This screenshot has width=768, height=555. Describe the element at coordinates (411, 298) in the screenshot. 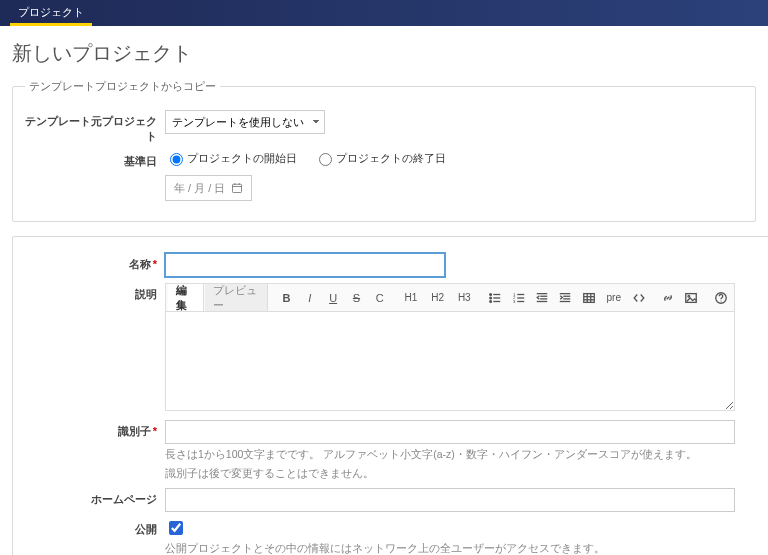

I see `h1-button: H1` at that location.